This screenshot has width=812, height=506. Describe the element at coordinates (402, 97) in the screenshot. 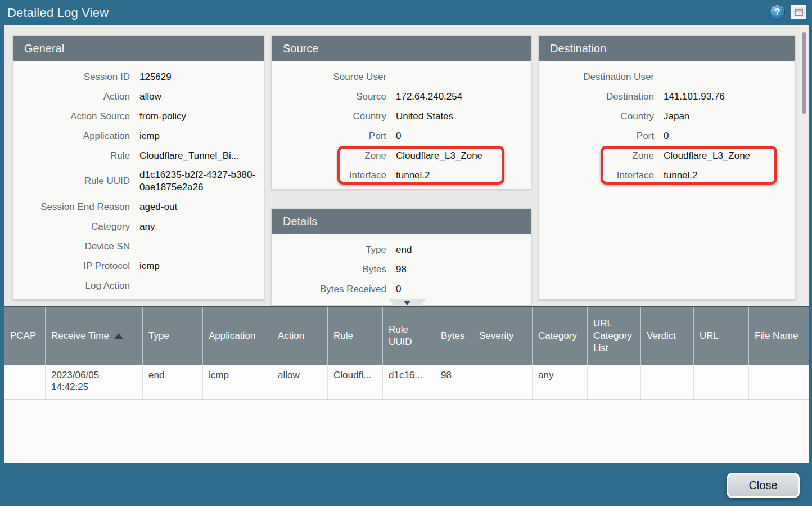

I see `field-source: Source172.64.240.254` at that location.